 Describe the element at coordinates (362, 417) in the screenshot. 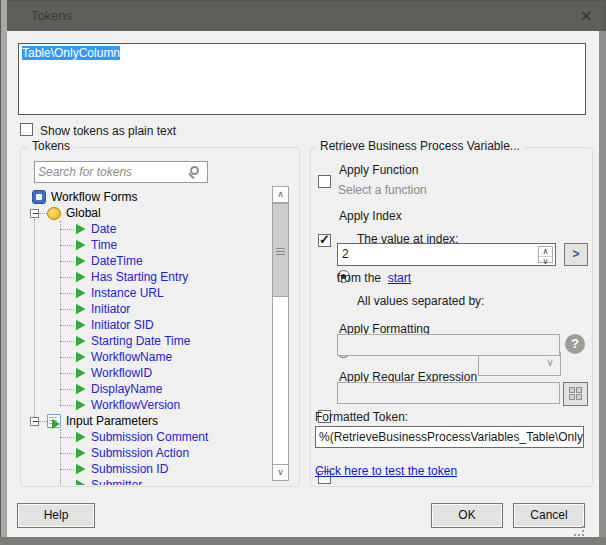

I see `formatted-token-label: Formatted Token:` at that location.